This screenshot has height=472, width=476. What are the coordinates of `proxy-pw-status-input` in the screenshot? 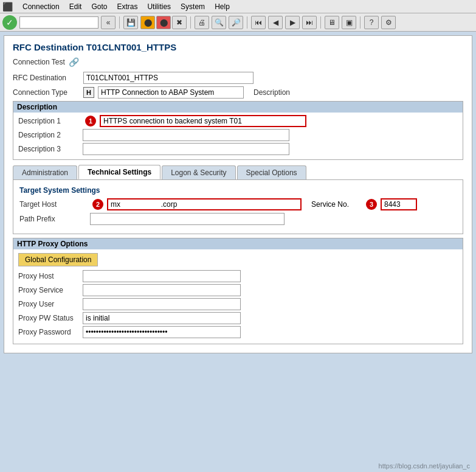 It's located at (162, 318).